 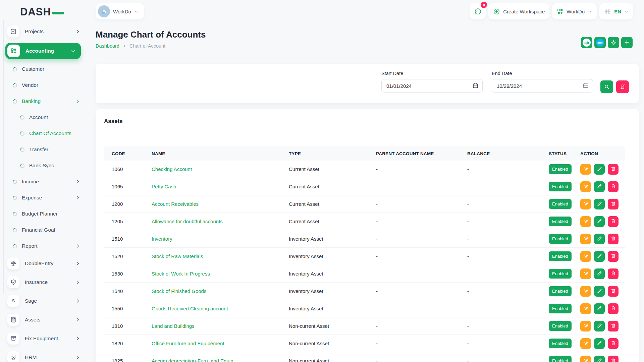 What do you see at coordinates (44, 282) in the screenshot?
I see `sidebar-item-insurance: Insurance` at bounding box center [44, 282].